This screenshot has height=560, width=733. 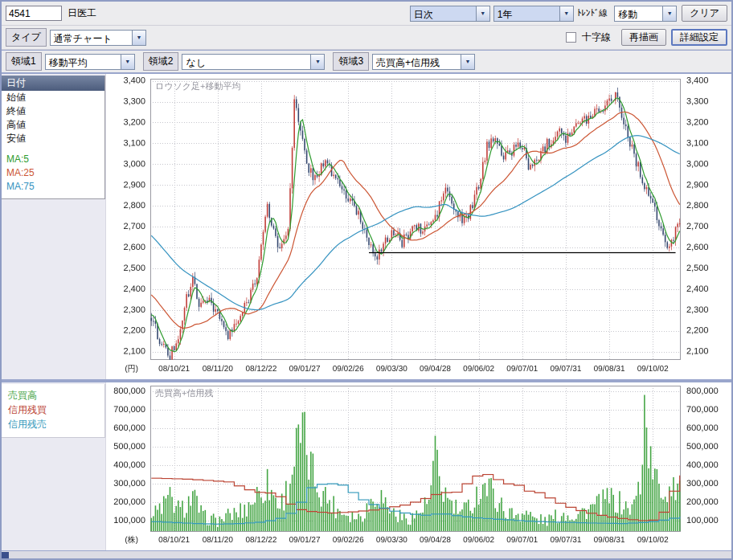 I want to click on range-select: 1年 ▼, so click(x=534, y=14).